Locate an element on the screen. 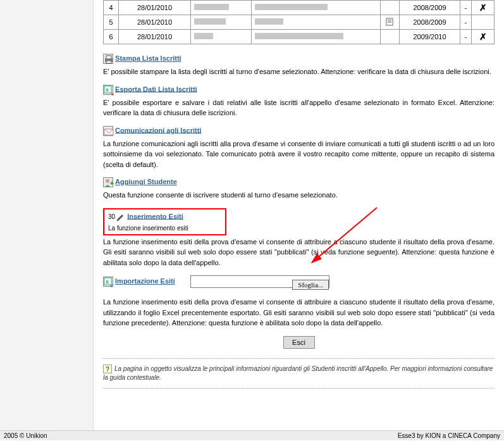 The image size is (504, 443). print-link: Stampa Lista Iscritti is located at coordinates (298, 59).